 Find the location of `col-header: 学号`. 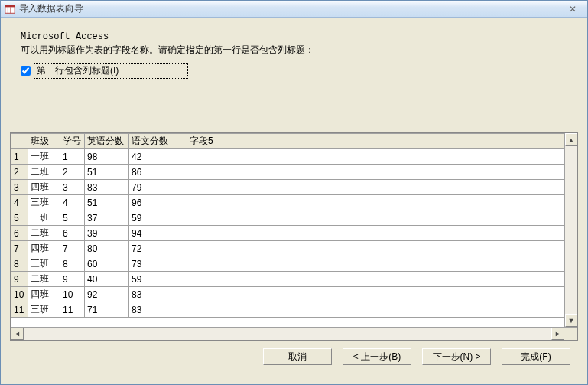

col-header: 学号 is located at coordinates (73, 142).